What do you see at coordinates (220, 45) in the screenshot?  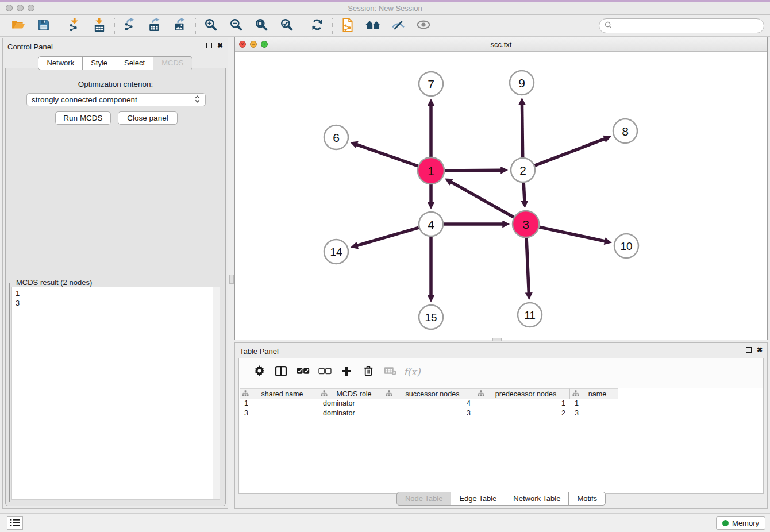 I see `close-panel-icon: ✖` at bounding box center [220, 45].